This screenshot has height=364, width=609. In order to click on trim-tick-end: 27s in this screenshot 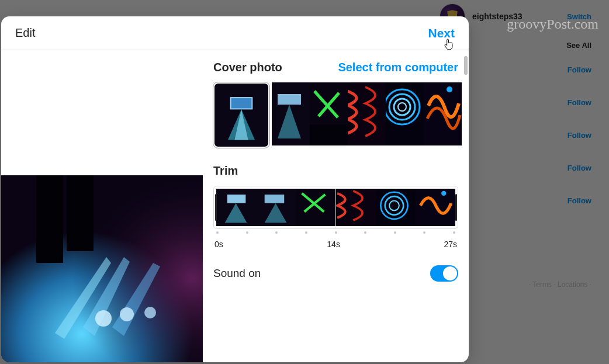, I will do `click(450, 241)`.